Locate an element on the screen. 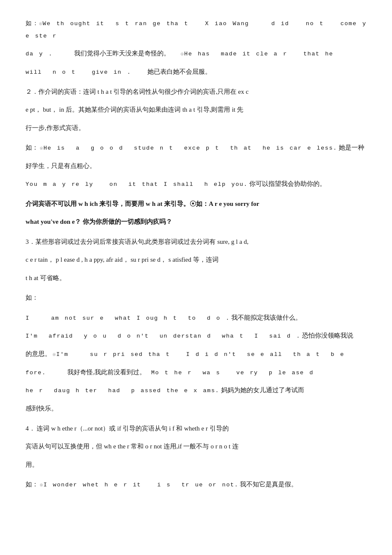 The image size is (392, 555). section-example-4: 如： ☉I wonder whet h e r it i s tr ue or … is located at coordinates (196, 484).